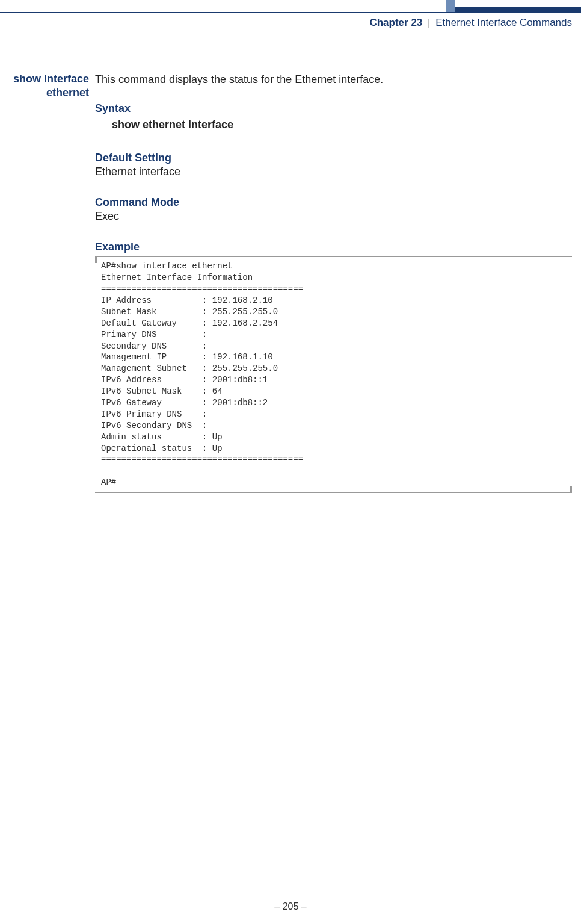 This screenshot has height=924, width=581. What do you see at coordinates (333, 158) in the screenshot?
I see `default-setting-heading: Default Setting` at bounding box center [333, 158].